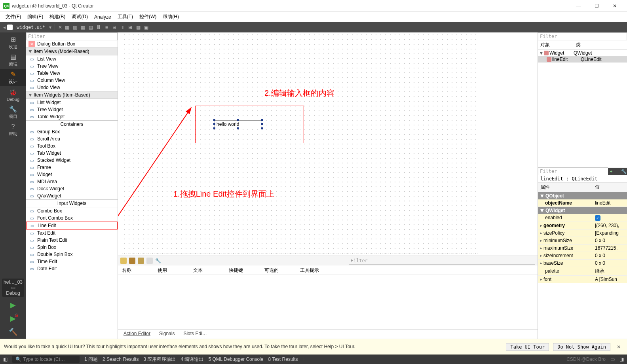  Describe the element at coordinates (13, 332) in the screenshot. I see `build-button: 🔨` at that location.